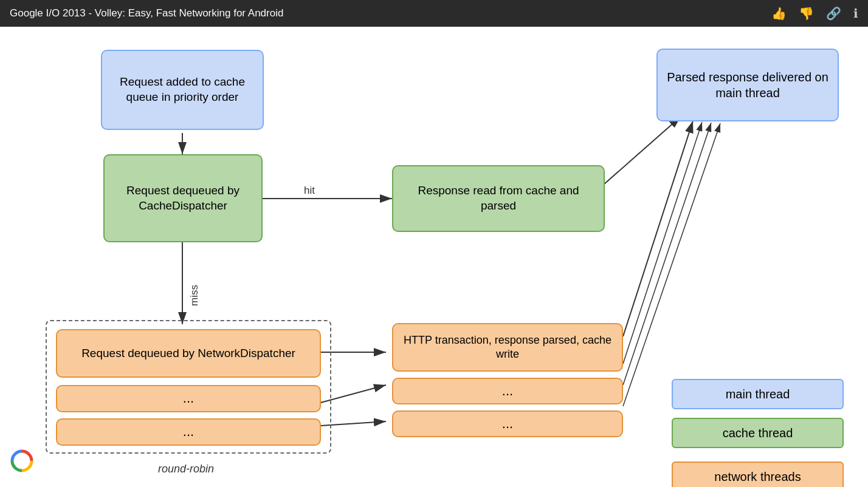 This screenshot has width=868, height=487. I want to click on network-ellipsis1-box: ..., so click(188, 398).